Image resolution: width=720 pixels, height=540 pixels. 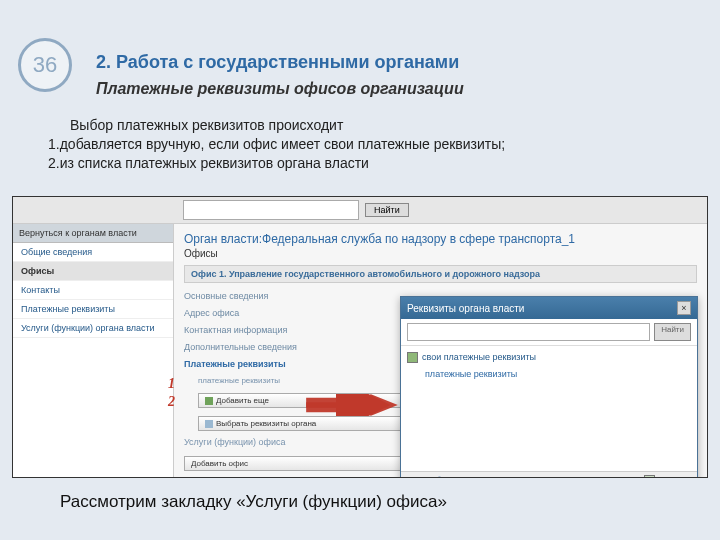 I want to click on checkbox-checked-icon, so click(x=412, y=358).